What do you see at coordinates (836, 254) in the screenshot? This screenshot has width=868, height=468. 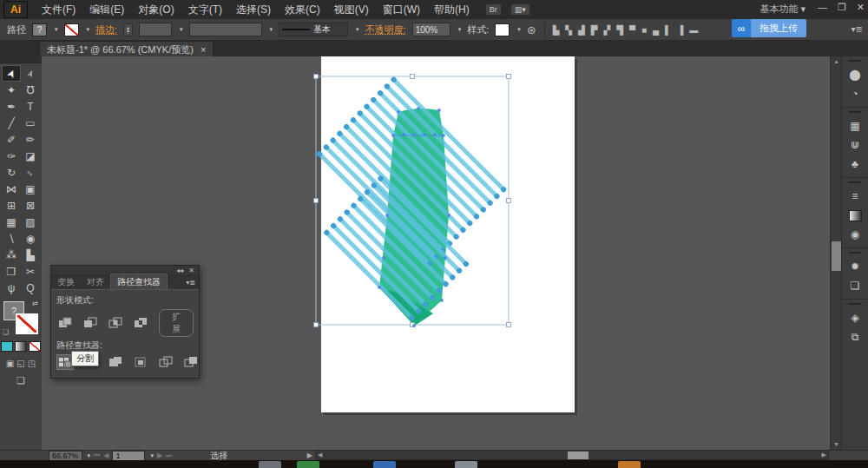 I see `vertical-scrollbar: ▲ ▼` at bounding box center [836, 254].